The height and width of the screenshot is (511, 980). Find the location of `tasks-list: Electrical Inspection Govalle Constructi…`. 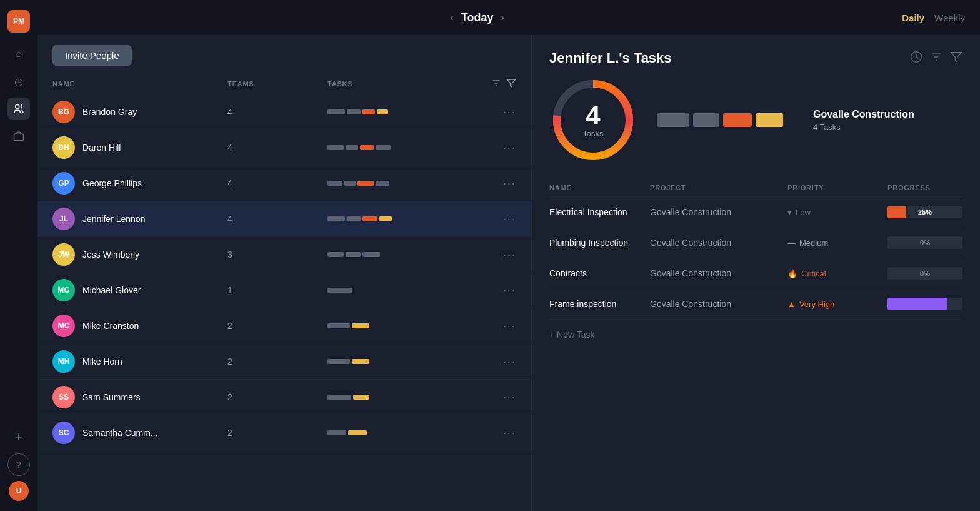

tasks-list: Electrical Inspection Govalle Constructi… is located at coordinates (756, 258).